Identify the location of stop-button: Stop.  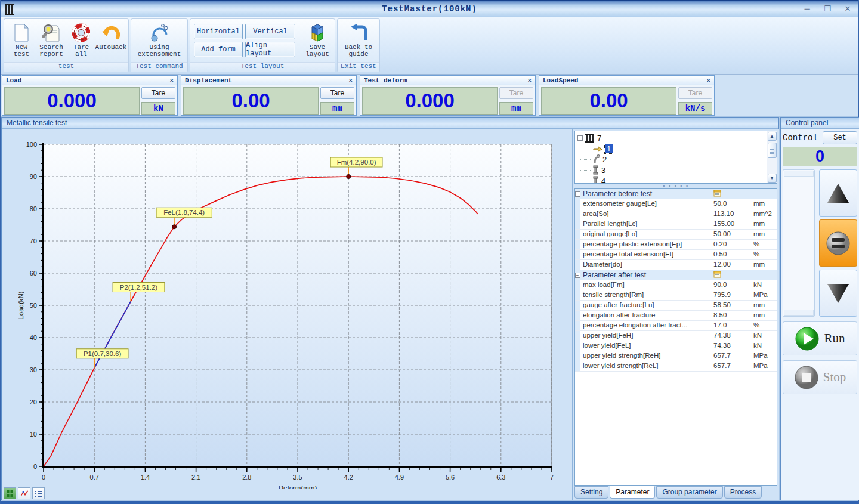
(820, 377).